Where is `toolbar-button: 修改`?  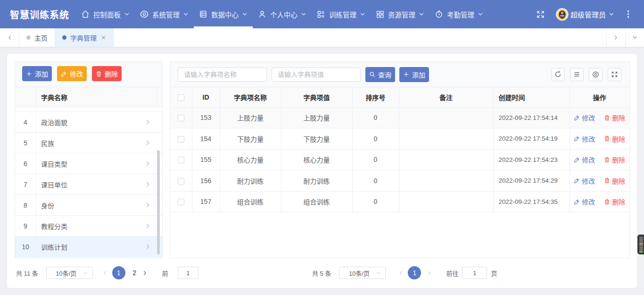 toolbar-button: 修改 is located at coordinates (72, 74).